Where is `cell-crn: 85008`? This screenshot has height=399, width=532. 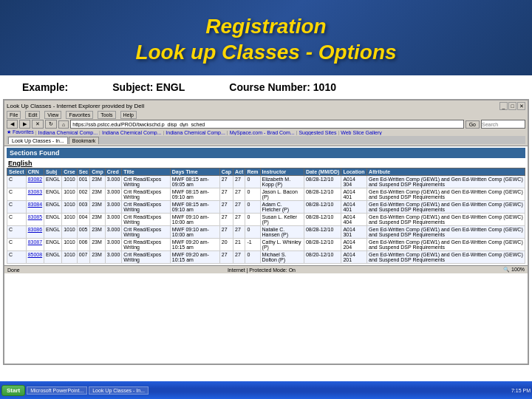 cell-crn: 85008 is located at coordinates (35, 257).